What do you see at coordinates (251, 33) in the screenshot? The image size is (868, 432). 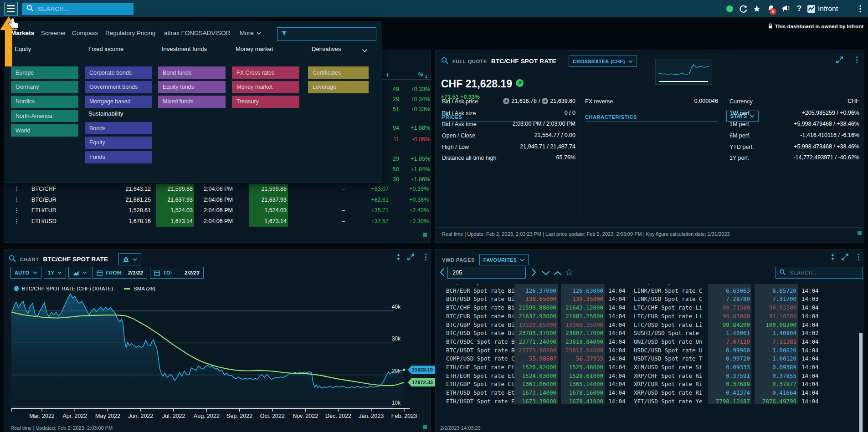 I see `menu-tab-more: More` at bounding box center [251, 33].